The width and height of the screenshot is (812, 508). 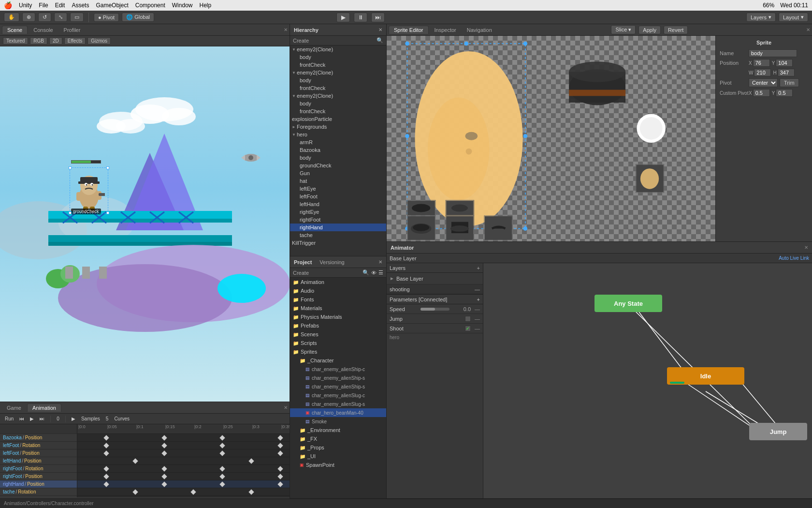 What do you see at coordinates (338, 173) in the screenshot?
I see `h-gun: Gun` at bounding box center [338, 173].